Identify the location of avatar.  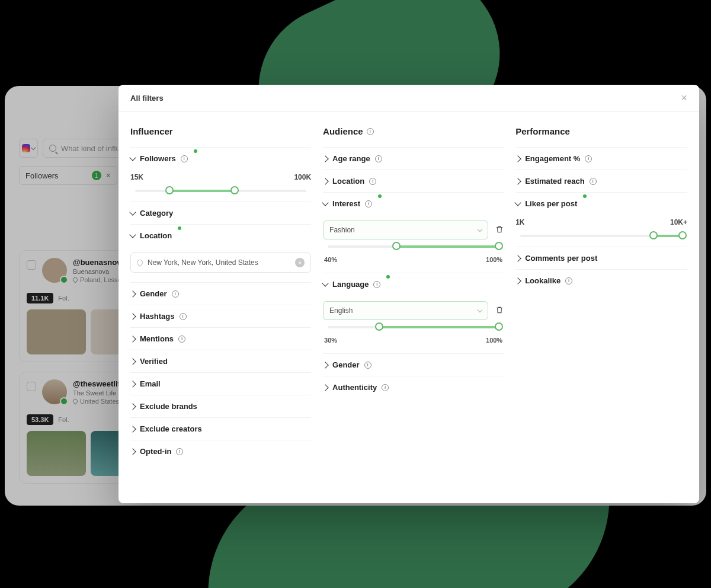
(55, 270).